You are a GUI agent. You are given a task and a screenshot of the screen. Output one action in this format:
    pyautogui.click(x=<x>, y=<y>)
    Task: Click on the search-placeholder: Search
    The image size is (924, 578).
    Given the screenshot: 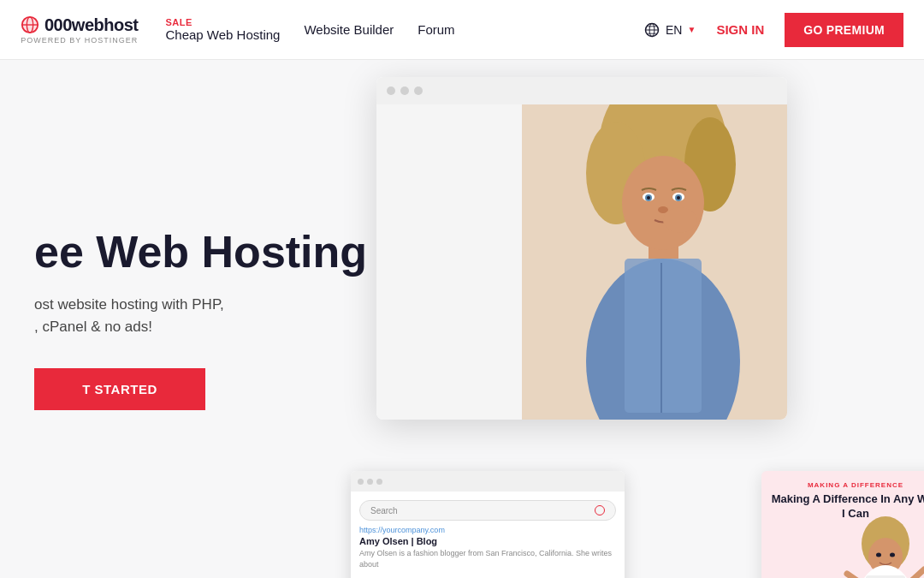 What is the action you would take?
    pyautogui.click(x=384, y=510)
    